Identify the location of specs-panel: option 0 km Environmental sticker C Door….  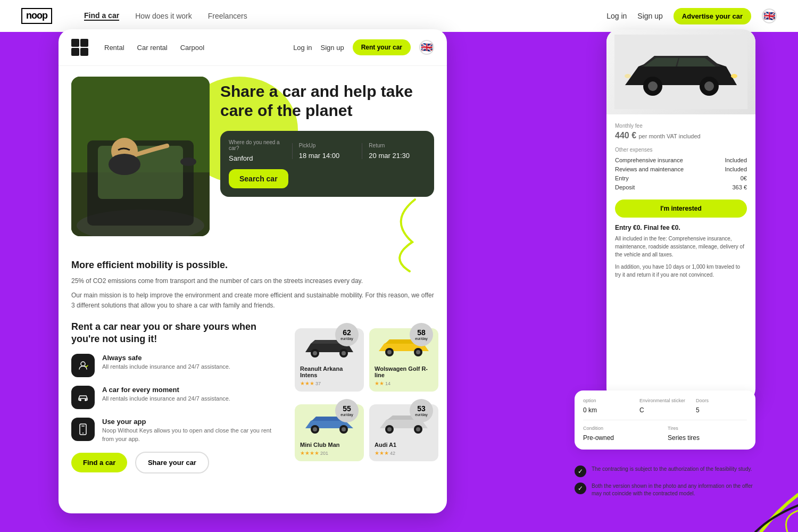
(665, 420).